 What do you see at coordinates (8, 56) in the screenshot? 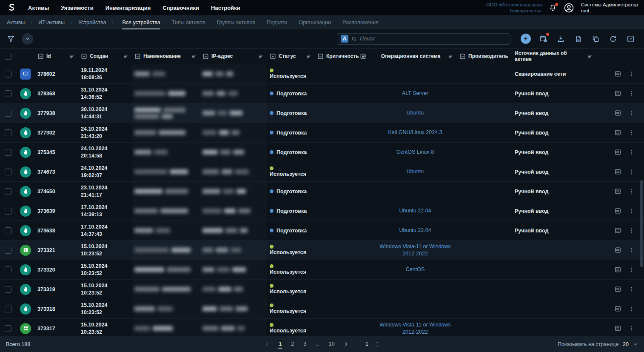
I see `select-all-checkbox` at bounding box center [8, 56].